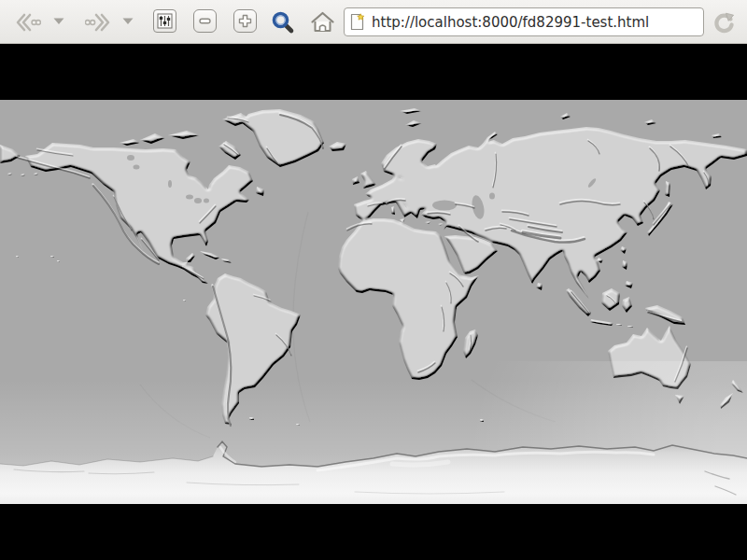 The image size is (747, 560). Describe the element at coordinates (190, 198) in the screenshot. I see `lake-superior` at that location.